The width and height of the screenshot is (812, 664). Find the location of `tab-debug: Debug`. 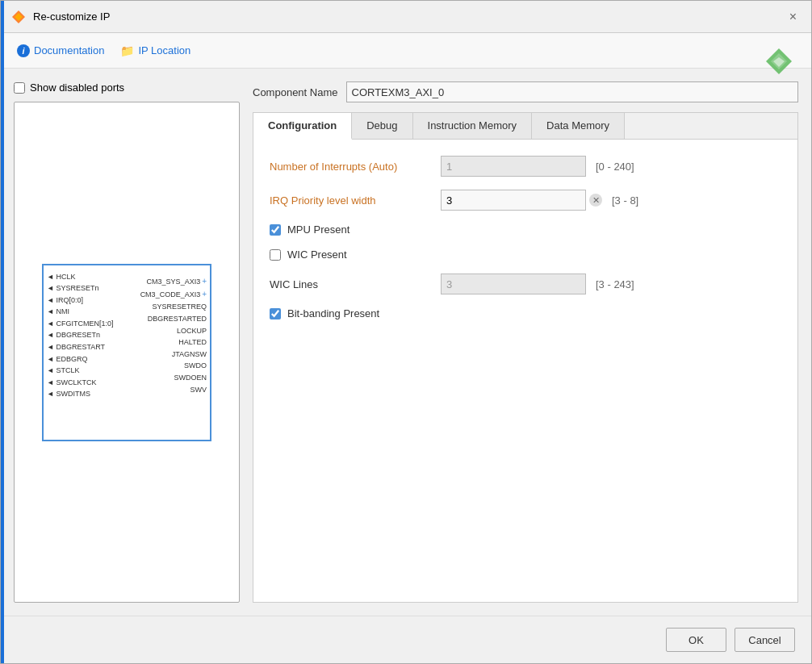

tab-debug: Debug is located at coordinates (383, 126).